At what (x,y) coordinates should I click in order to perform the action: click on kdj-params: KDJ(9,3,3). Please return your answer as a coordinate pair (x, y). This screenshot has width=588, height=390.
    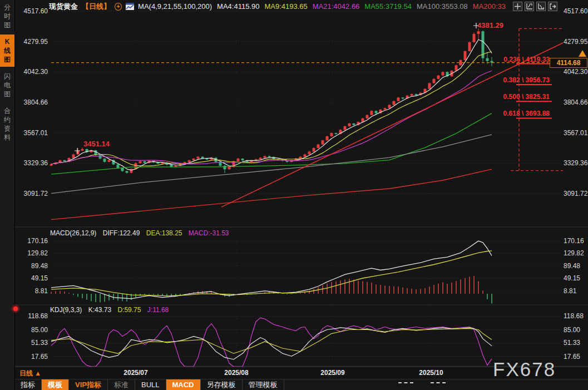
    Looking at the image, I should click on (66, 310).